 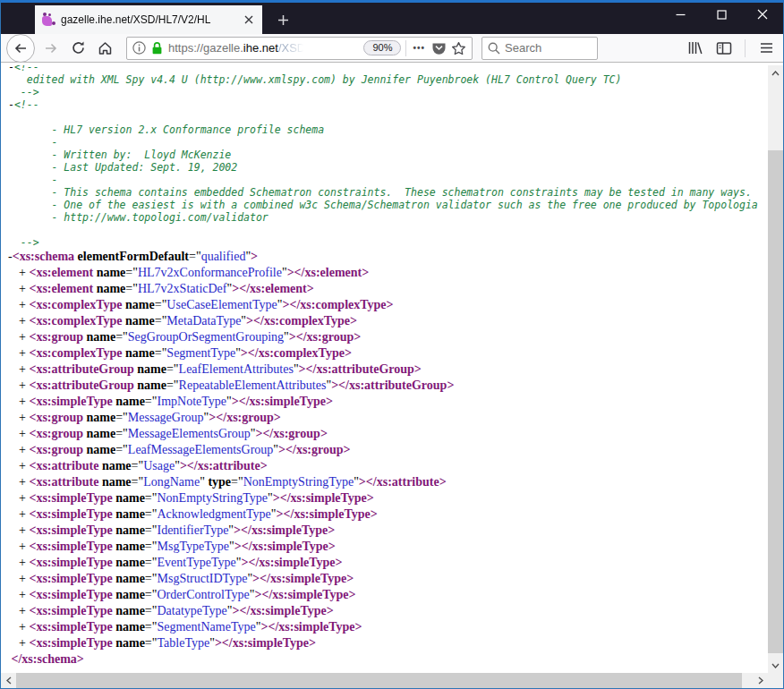 I want to click on scroll-left-arrow, so click(x=9, y=680).